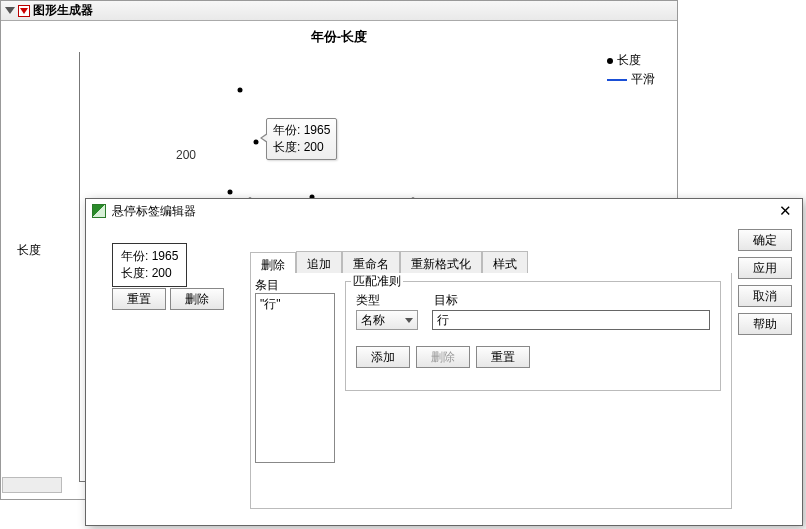 This screenshot has height=529, width=806. What do you see at coordinates (503, 357) in the screenshot?
I see `match-reset-button: 重置` at bounding box center [503, 357].